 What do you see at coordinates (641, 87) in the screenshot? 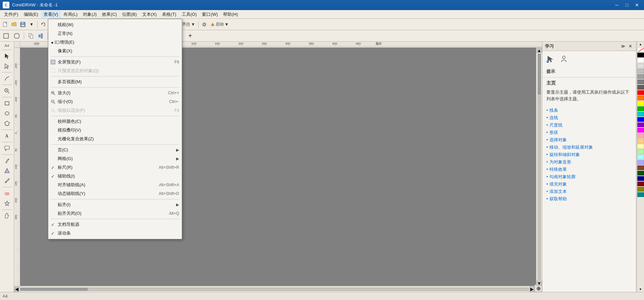
I see `swatch-gray5` at bounding box center [641, 87].